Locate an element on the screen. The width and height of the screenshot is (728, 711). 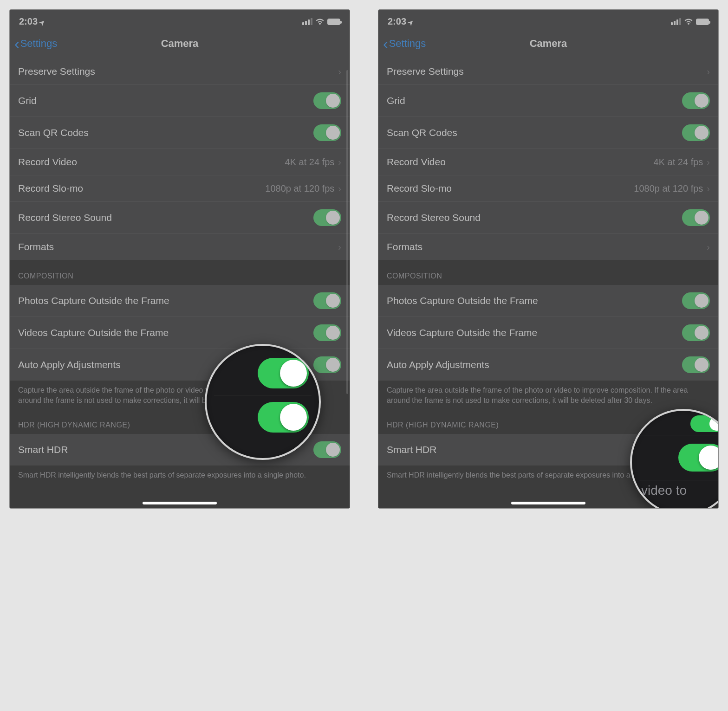
magnified-toggle-auto-apply is located at coordinates (698, 458).